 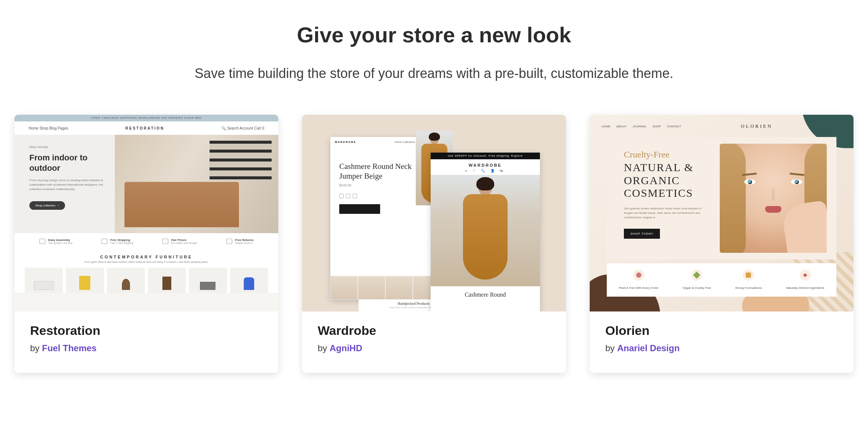 What do you see at coordinates (832, 126) in the screenshot?
I see `heart-icon: ♡` at bounding box center [832, 126].